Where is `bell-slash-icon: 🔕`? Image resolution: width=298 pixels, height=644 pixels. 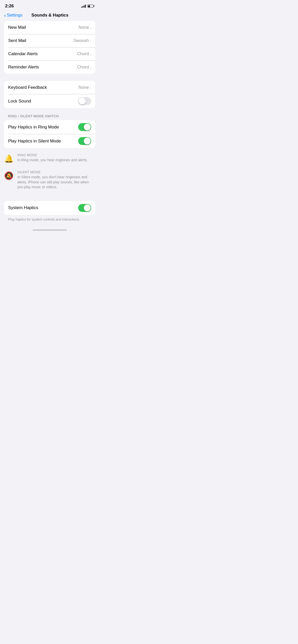 bell-slash-icon: 🔕 is located at coordinates (9, 175).